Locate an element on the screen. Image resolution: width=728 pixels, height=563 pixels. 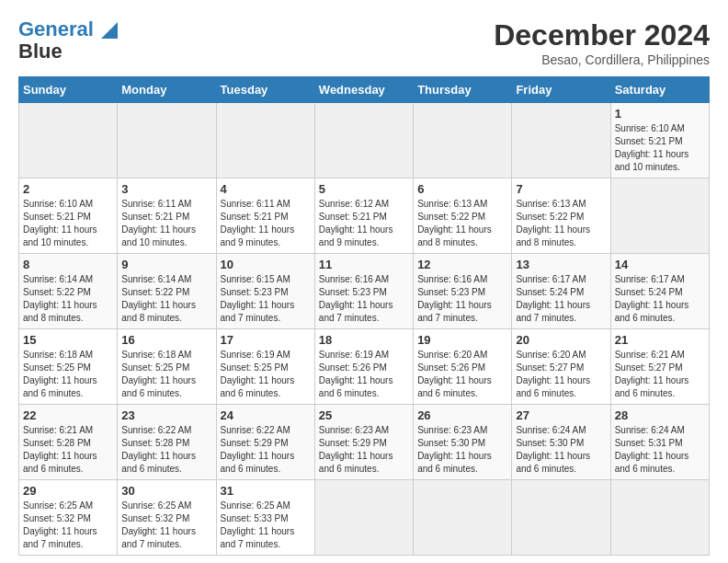
logo-text: General is located at coordinates (68, 29).